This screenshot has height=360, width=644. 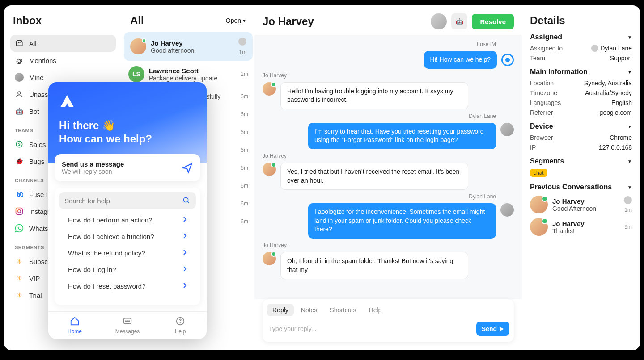 What do you see at coordinates (123, 201) in the screenshot?
I see `widget-search-input` at bounding box center [123, 201].